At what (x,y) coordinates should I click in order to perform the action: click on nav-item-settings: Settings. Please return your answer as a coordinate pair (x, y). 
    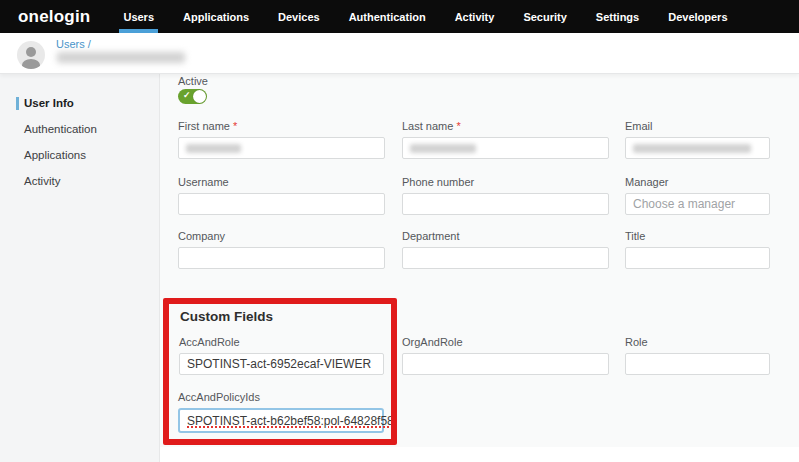
    Looking at the image, I should click on (618, 16).